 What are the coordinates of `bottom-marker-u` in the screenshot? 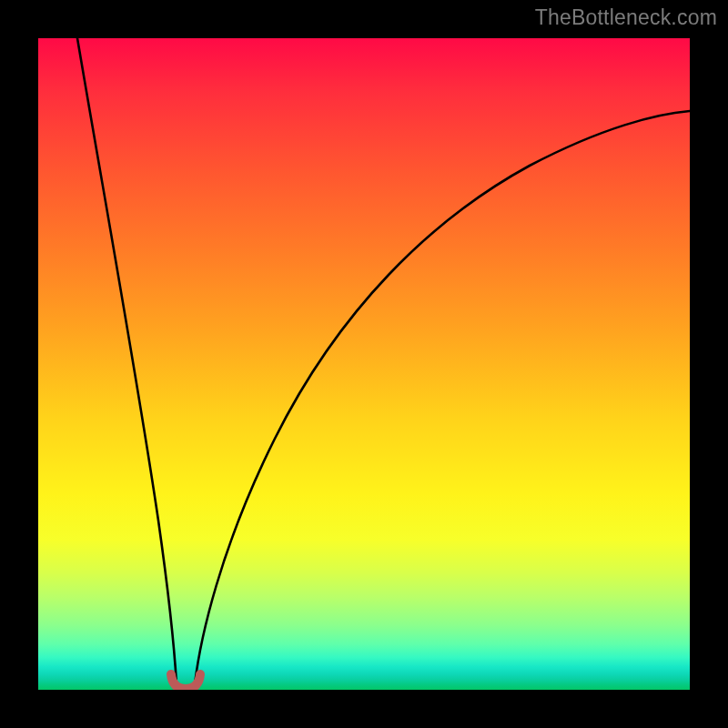 It's located at (186, 682).